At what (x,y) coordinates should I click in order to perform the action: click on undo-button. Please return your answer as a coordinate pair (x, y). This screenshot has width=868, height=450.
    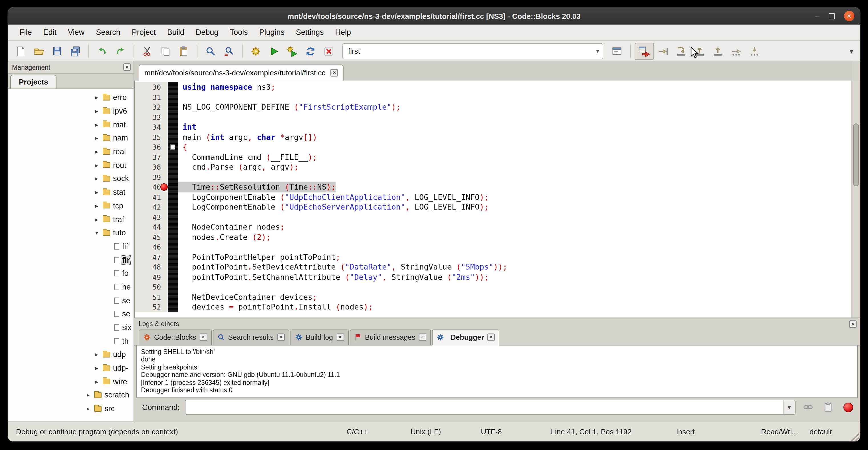
    Looking at the image, I should click on (102, 51).